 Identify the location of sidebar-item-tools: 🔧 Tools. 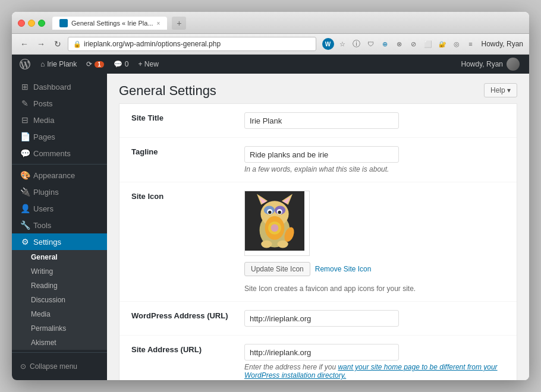
(59, 225).